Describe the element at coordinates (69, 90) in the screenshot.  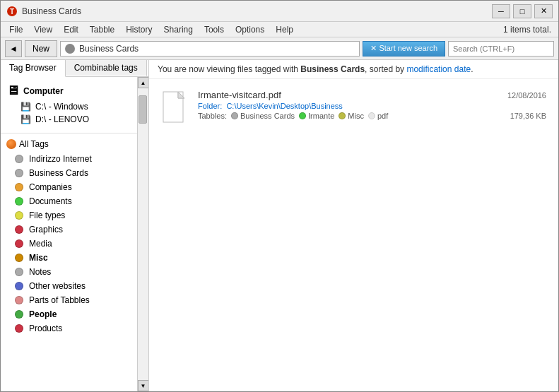
I see `computer-header: 🖥 Computer` at that location.